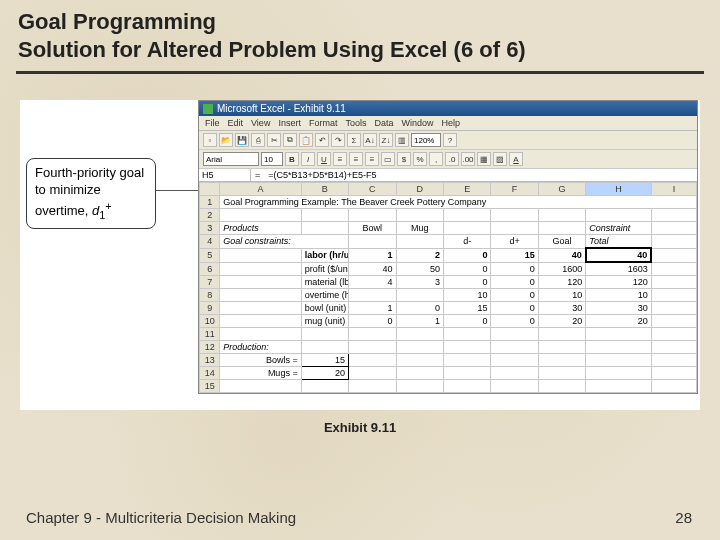 This screenshot has width=720, height=540. What do you see at coordinates (388, 159) in the screenshot?
I see `merge-icon: ▭` at bounding box center [388, 159].